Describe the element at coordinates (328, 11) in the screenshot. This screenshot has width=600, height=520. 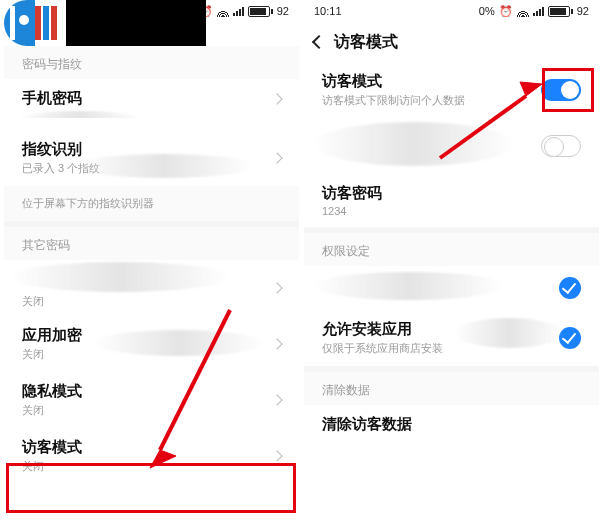
I see `status-time: 10:11` at that location.